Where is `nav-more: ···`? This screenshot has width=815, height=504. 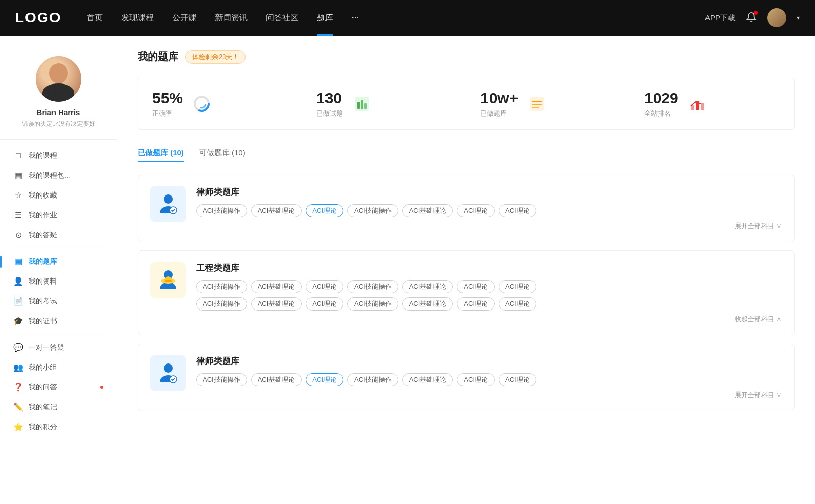 nav-more: ··· is located at coordinates (355, 18).